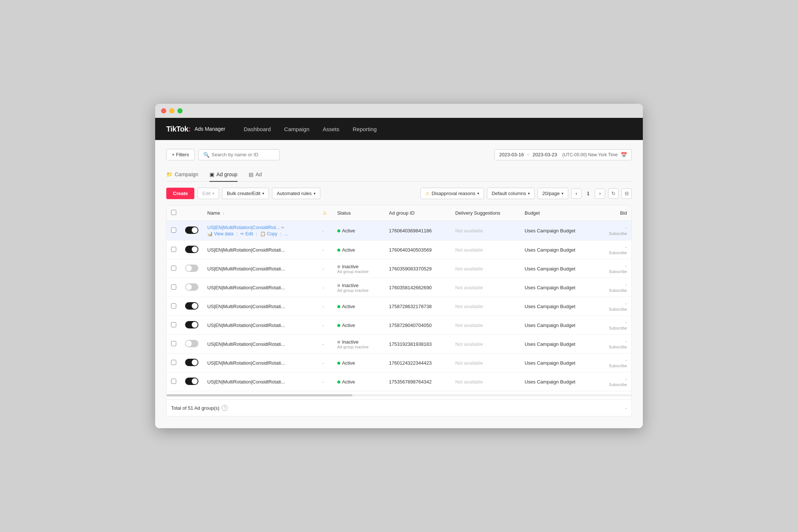 Image resolution: width=798 pixels, height=532 pixels. I want to click on edit-inline-icon: ✏, so click(283, 228).